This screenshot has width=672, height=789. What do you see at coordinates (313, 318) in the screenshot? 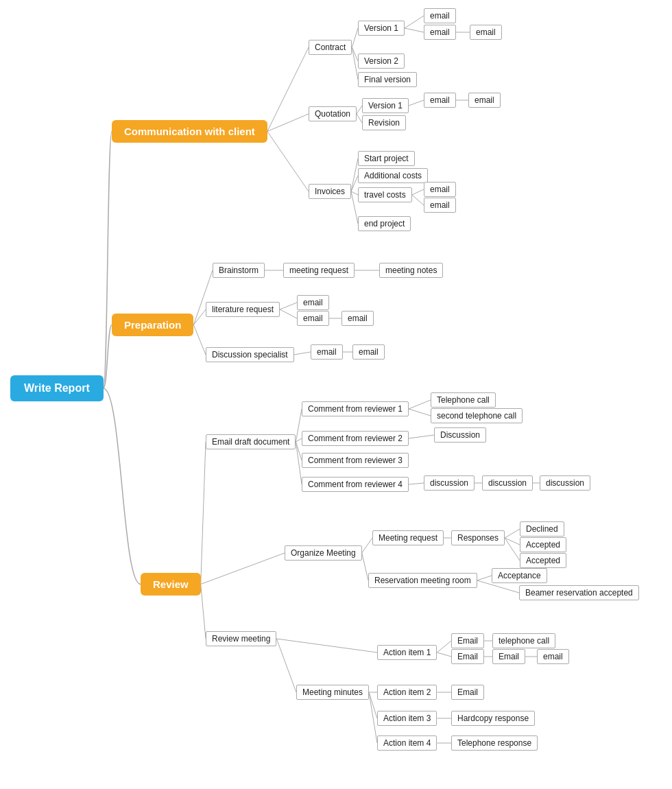
I see `email-lit2-node: email` at bounding box center [313, 318].